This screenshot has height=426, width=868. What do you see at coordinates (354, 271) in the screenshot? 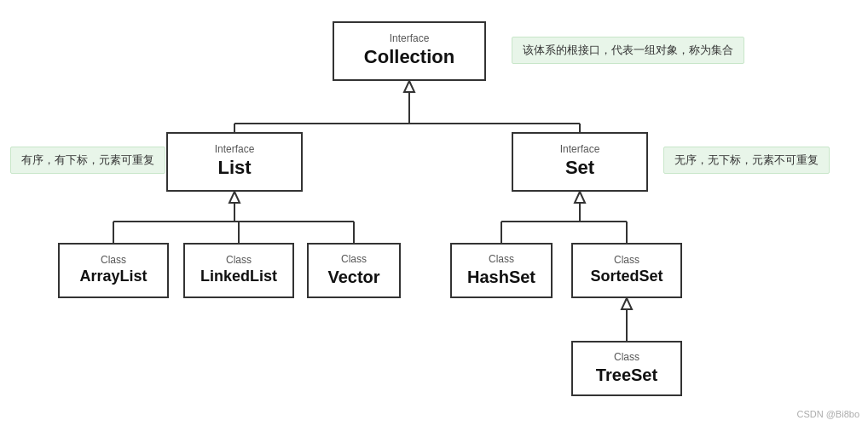
I see `node-vector: Class Vector` at bounding box center [354, 271].